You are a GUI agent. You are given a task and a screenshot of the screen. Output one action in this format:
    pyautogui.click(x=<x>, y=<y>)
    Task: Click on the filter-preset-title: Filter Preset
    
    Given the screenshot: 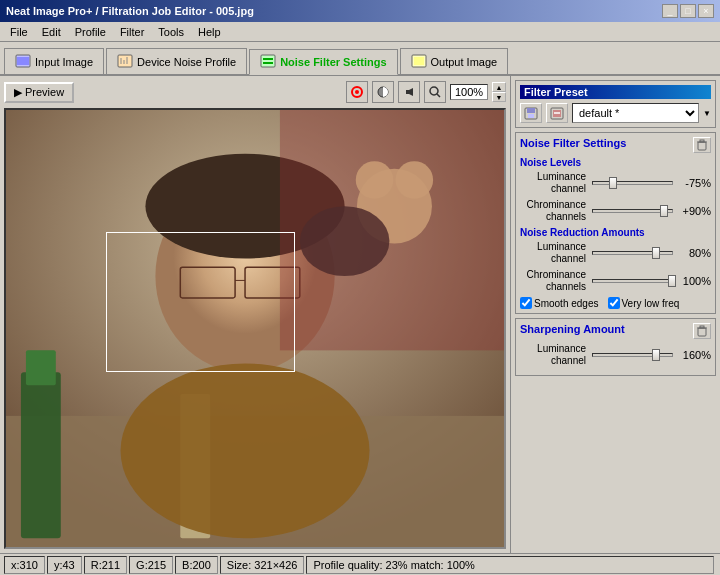 What is the action you would take?
    pyautogui.click(x=616, y=92)
    